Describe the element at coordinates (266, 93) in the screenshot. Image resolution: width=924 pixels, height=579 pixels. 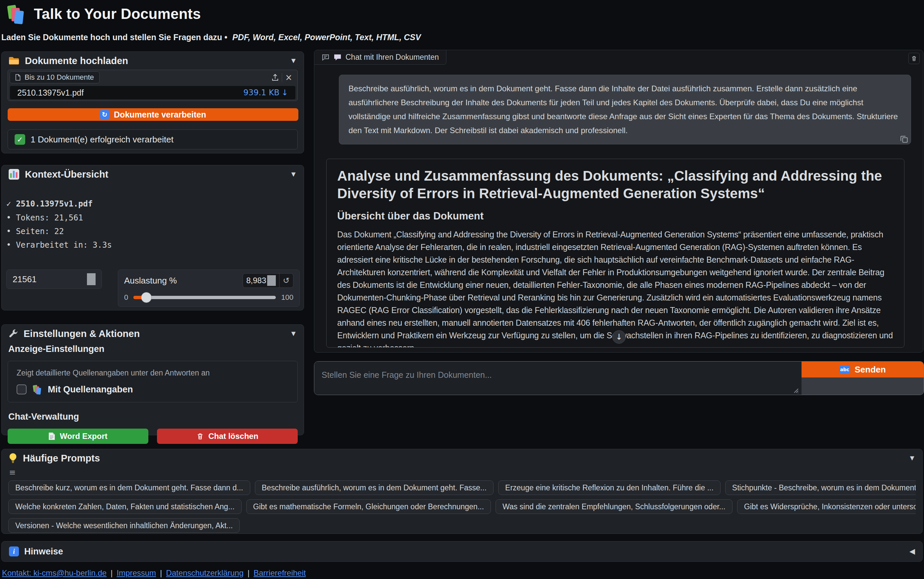
I see `file-download-link: 939.1 KB ↓` at that location.